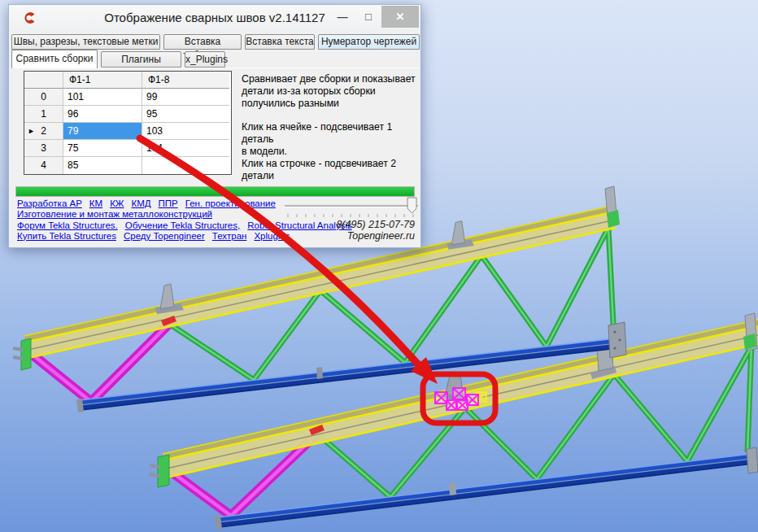  Describe the element at coordinates (128, 114) in the screenshot. I see `table-row: 1 96 95` at that location.